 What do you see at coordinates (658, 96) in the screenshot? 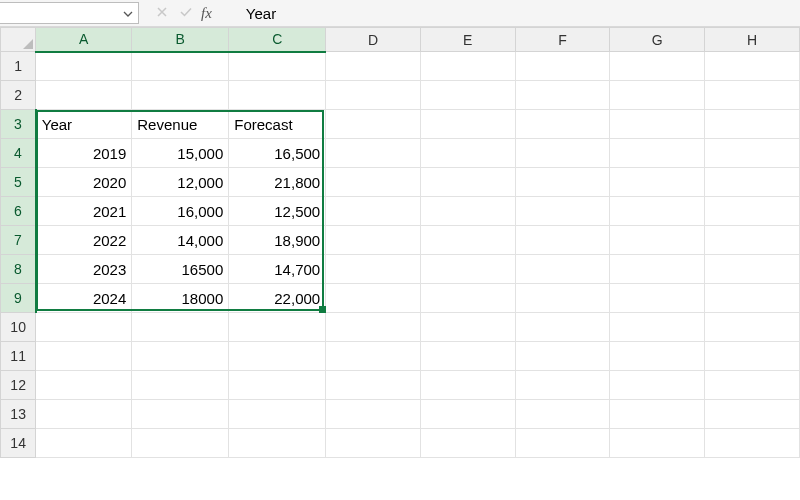
I see `cell-G2` at bounding box center [658, 96].